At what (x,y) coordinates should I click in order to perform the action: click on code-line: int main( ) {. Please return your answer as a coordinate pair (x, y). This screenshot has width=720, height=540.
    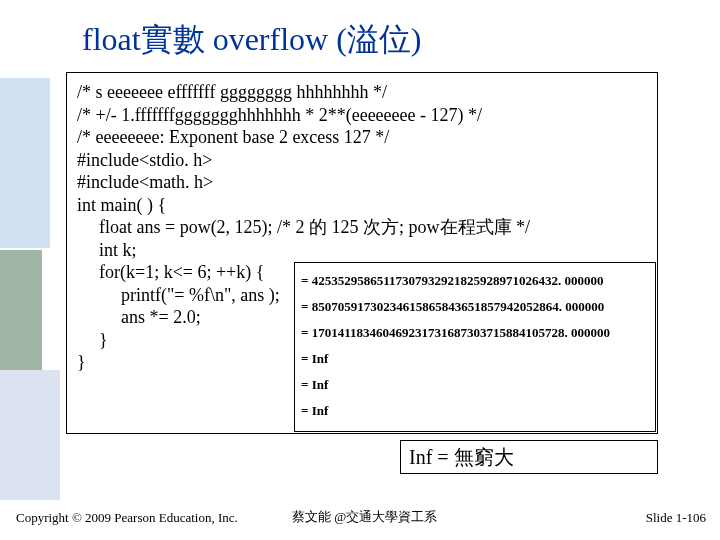
    Looking at the image, I should click on (362, 206).